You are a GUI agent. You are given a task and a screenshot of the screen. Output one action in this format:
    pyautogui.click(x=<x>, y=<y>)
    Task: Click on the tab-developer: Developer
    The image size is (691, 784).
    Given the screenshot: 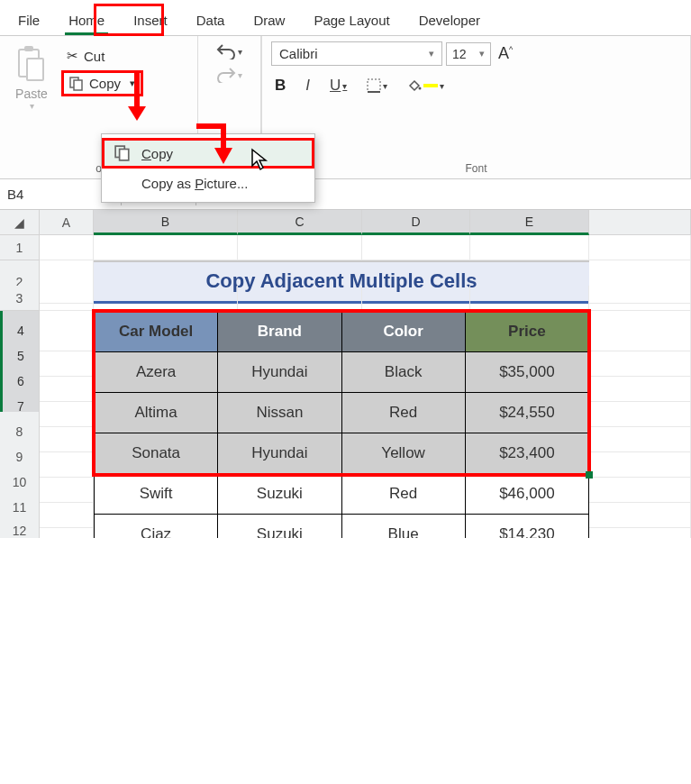 What is the action you would take?
    pyautogui.click(x=450, y=20)
    